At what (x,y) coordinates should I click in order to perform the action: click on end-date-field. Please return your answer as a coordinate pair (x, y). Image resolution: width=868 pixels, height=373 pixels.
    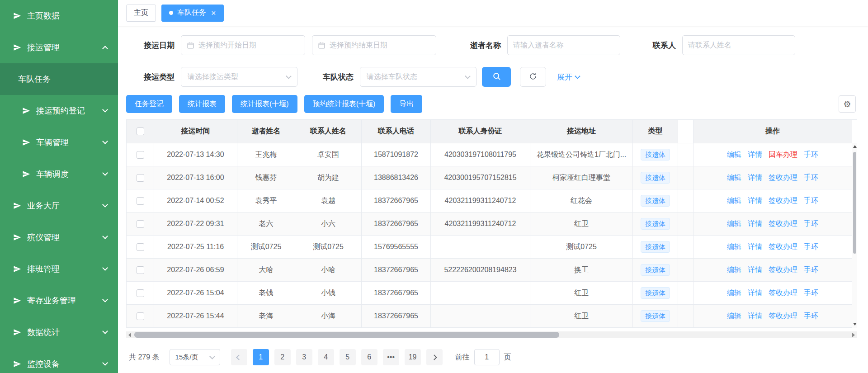
    Looking at the image, I should click on (374, 45).